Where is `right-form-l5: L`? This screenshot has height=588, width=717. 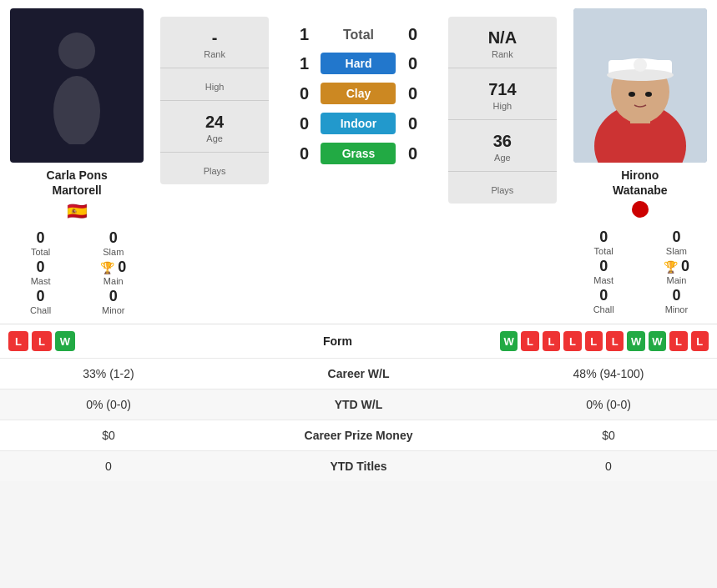 right-form-l5: L is located at coordinates (614, 341).